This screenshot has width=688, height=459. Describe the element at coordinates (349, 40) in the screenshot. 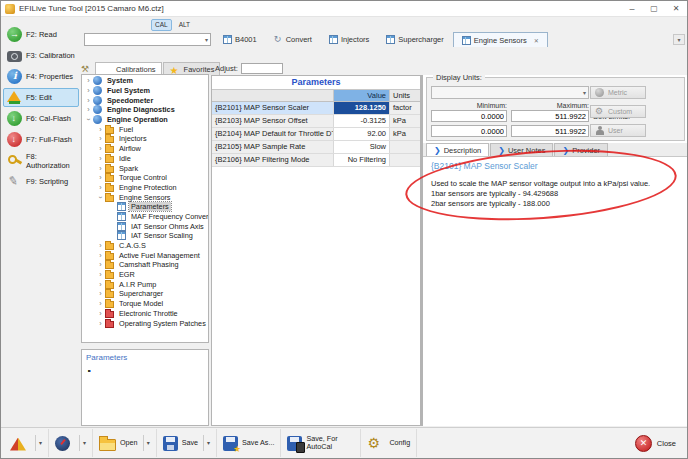

I see `document-tab: Injectors` at that location.